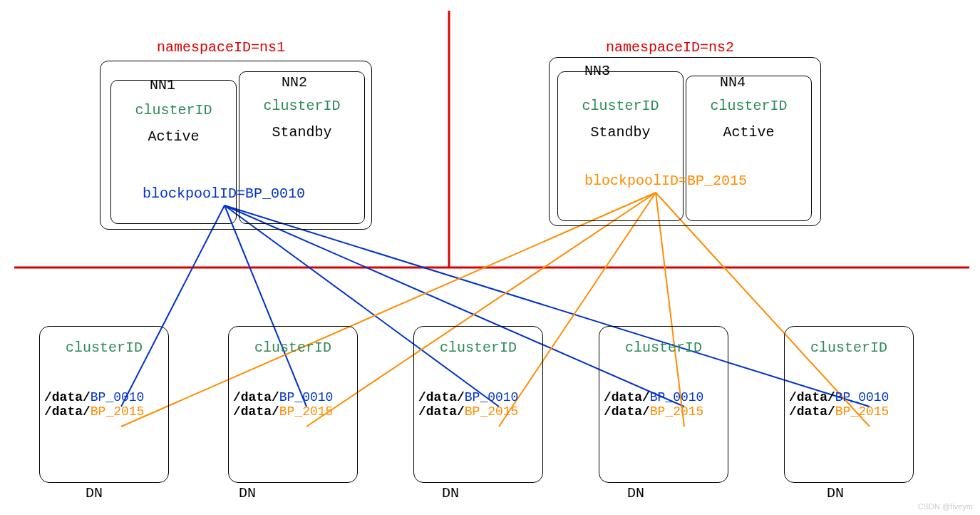 The height and width of the screenshot is (515, 980). Describe the element at coordinates (104, 404) in the screenshot. I see `dn-1-box: clusterID /data/BP_0010 /data/BP_2015` at that location.